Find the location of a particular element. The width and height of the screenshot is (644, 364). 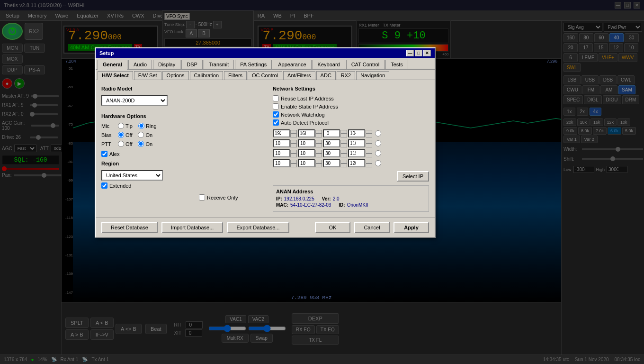

alex-label: Alex is located at coordinates (115, 154).